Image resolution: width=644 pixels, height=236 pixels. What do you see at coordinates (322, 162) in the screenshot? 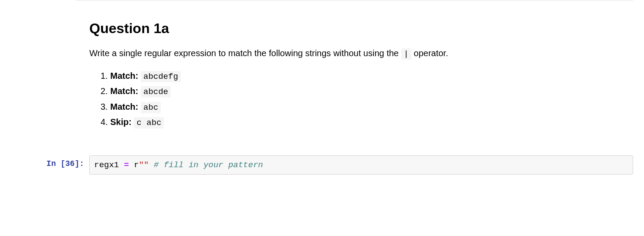
I see `code-cell: In [36]: regx1 = r"" # fill in your patt…` at bounding box center [322, 162].